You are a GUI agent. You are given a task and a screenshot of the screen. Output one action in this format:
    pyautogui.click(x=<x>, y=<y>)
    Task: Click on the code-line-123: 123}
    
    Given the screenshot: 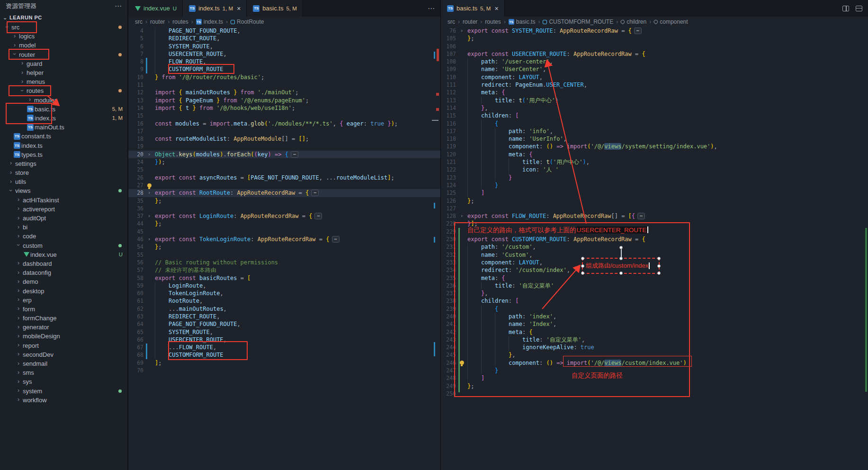 What is the action you would take?
    pyautogui.click(x=654, y=178)
    